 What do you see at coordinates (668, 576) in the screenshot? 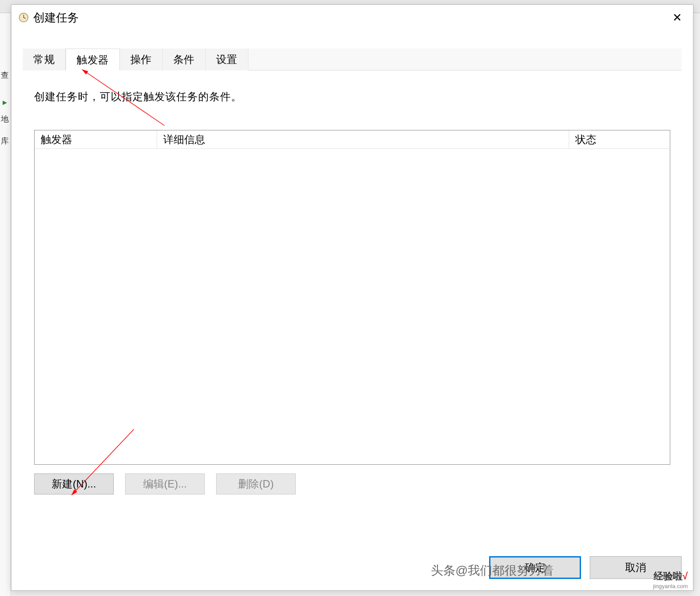
I see `watermark-brand: 经验啦` at bounding box center [668, 576].